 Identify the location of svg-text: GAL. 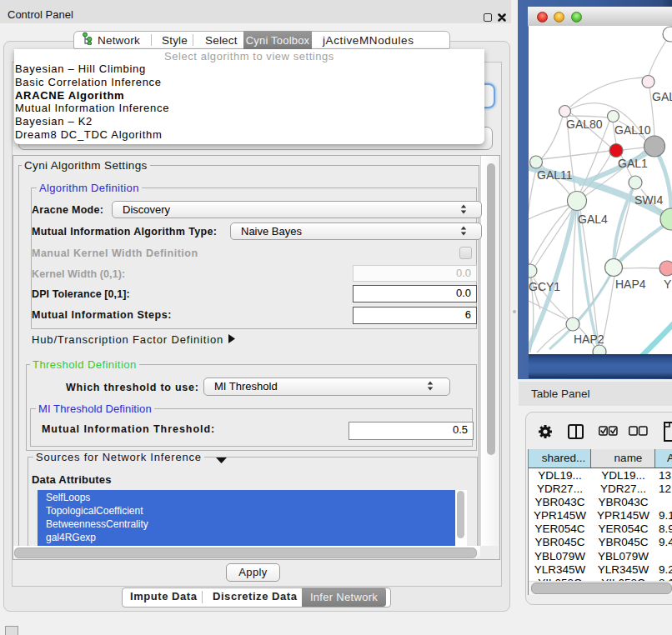
(662, 97).